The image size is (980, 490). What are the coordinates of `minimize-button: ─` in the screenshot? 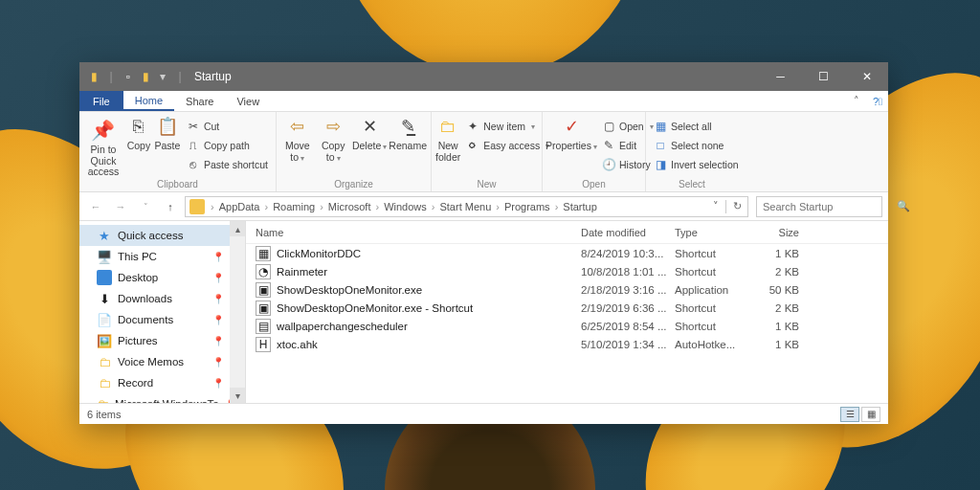 It's located at (781, 77).